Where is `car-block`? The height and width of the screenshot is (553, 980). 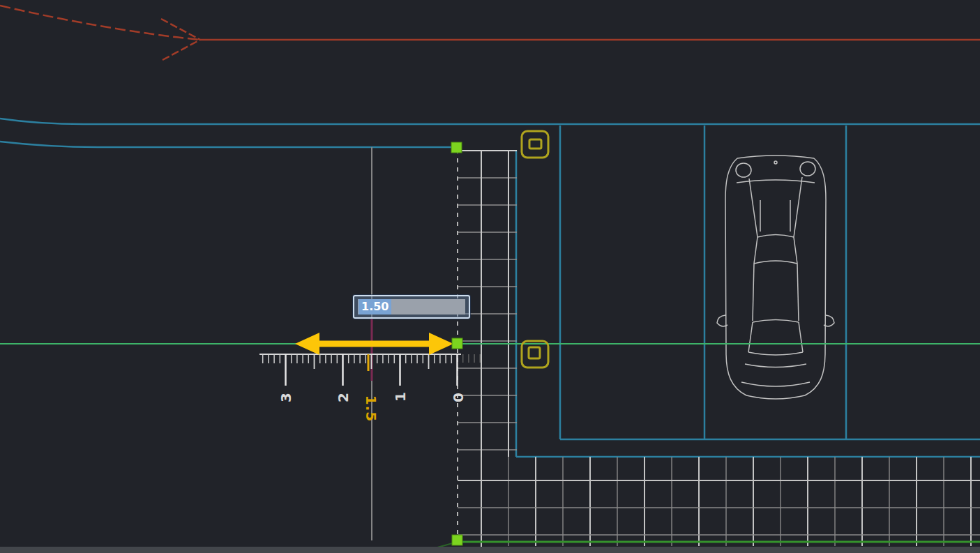
car-block is located at coordinates (776, 278).